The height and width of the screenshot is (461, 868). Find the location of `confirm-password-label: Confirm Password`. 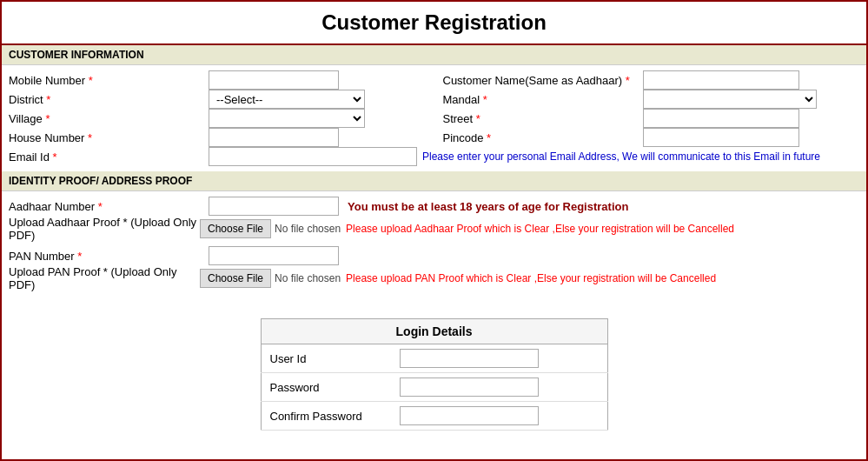

confirm-password-label: Confirm Password is located at coordinates (326, 416).